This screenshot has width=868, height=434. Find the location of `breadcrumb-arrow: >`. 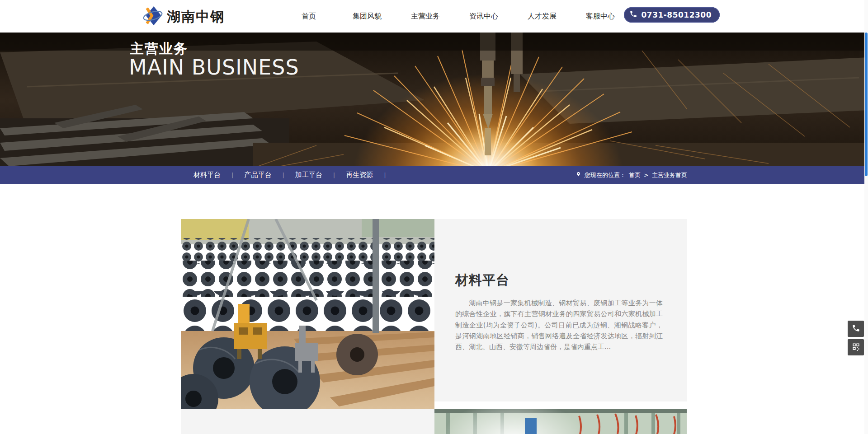

breadcrumb-arrow: > is located at coordinates (646, 175).